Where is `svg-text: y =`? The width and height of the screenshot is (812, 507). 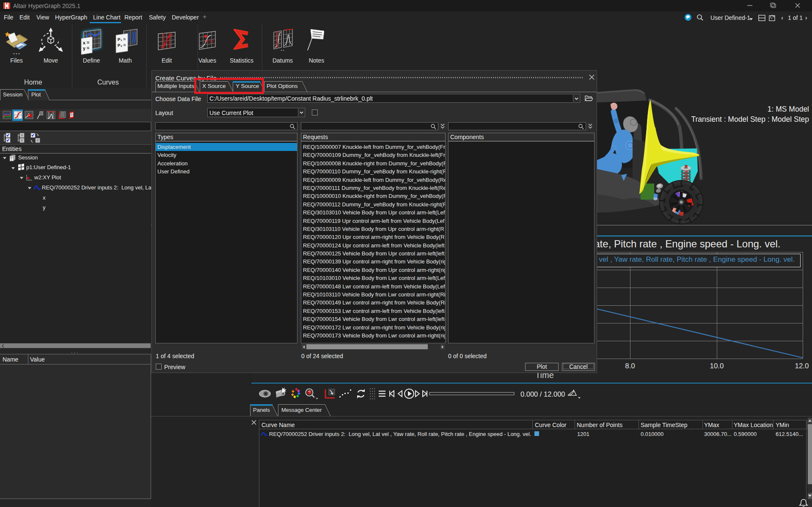
svg-text: y = is located at coordinates (86, 48).